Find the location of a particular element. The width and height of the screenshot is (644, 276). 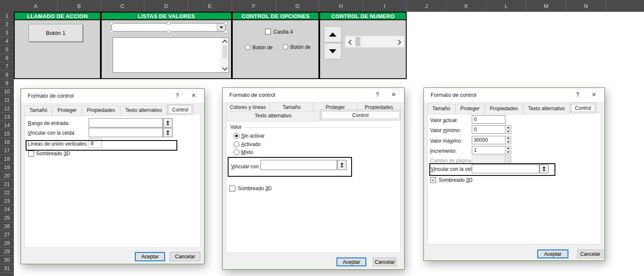

tab-proteger: Proteger is located at coordinates (67, 111).